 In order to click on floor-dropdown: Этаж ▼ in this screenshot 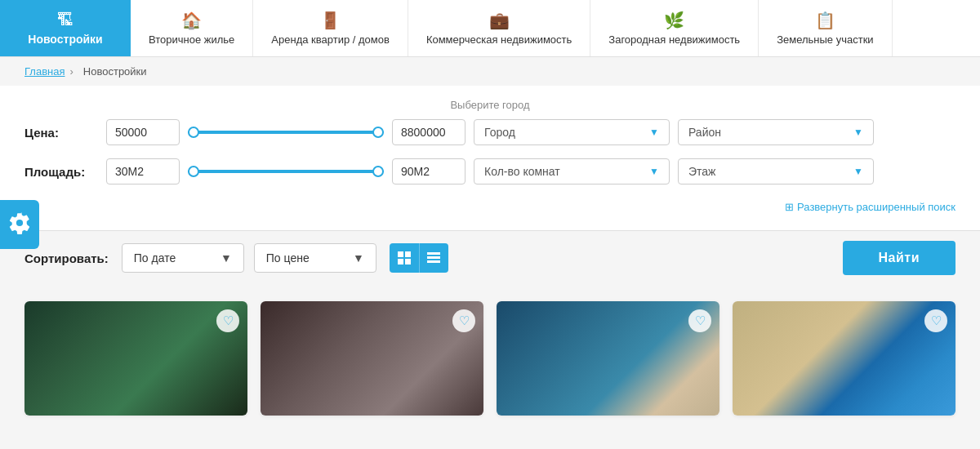, I will do `click(776, 171)`.